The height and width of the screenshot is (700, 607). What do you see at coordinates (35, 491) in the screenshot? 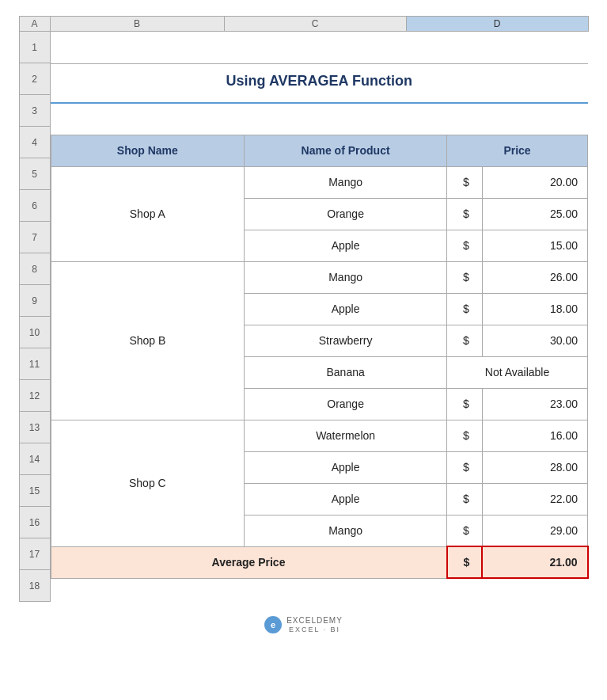
I see `row-num-15: 15` at bounding box center [35, 491].